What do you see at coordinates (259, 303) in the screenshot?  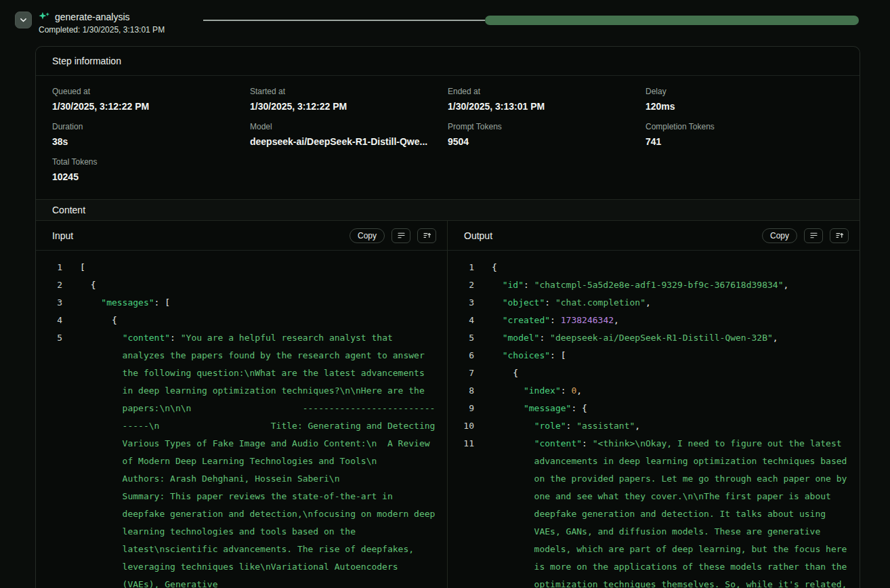 I see `code-text: "messages": [` at bounding box center [259, 303].